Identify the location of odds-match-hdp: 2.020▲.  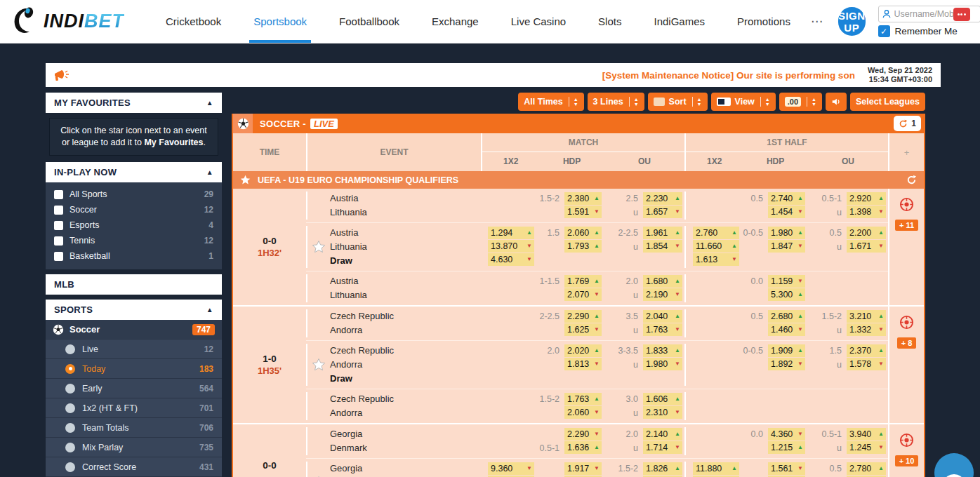
(583, 351).